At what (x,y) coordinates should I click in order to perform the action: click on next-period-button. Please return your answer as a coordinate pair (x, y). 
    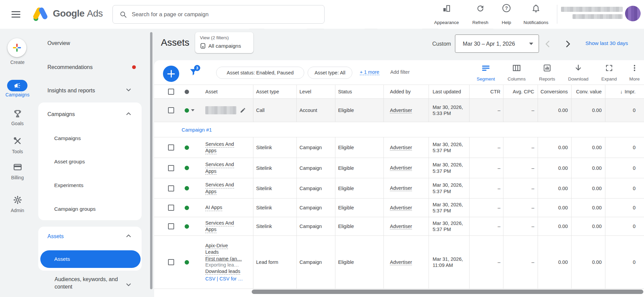
    Looking at the image, I should click on (568, 44).